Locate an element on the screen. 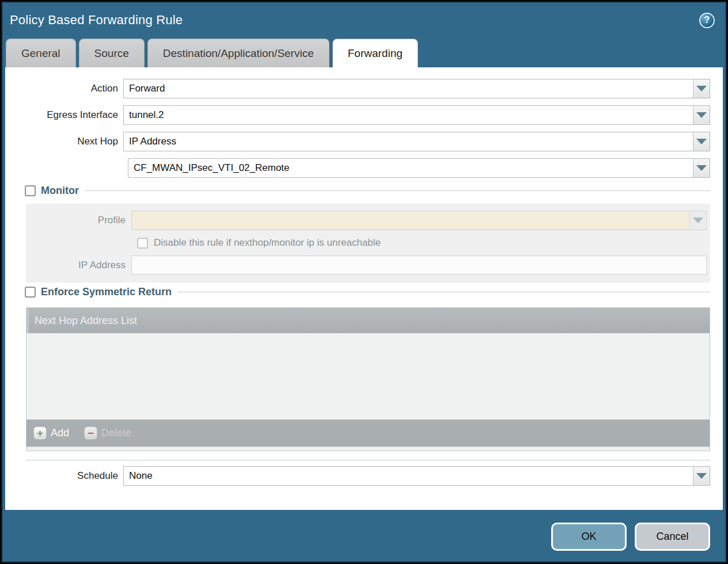  next-hop-label: Next Hop is located at coordinates (73, 142).